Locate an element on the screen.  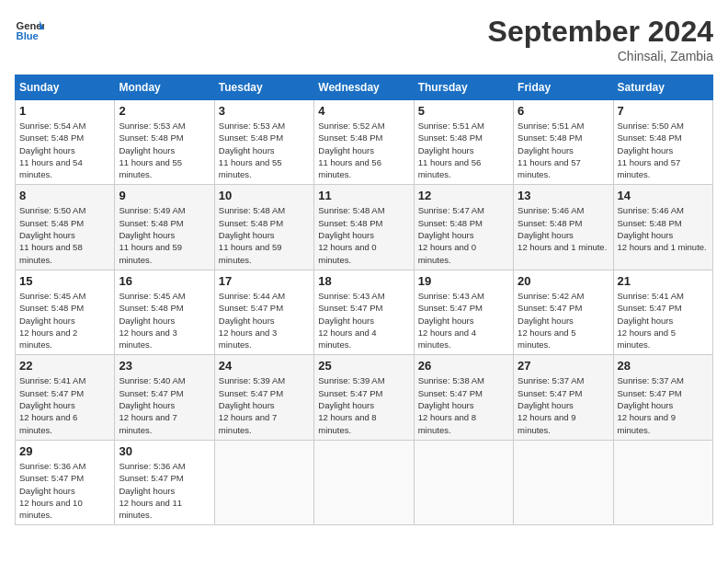
calendar-cell: 15 Sunrise: 5:45 AMSunset: 5:48 PMDaylig… is located at coordinates (65, 312).